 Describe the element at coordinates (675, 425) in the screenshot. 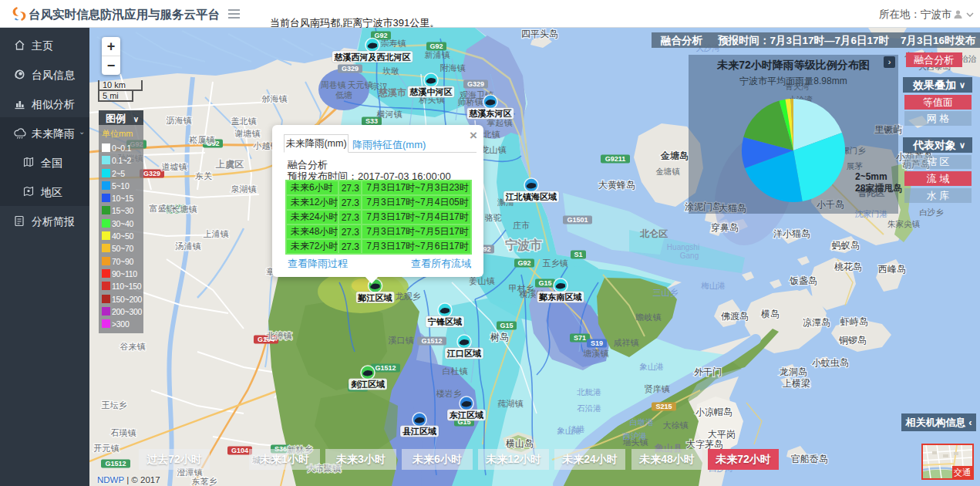

I see `svg-text: 大徐镇` at that location.